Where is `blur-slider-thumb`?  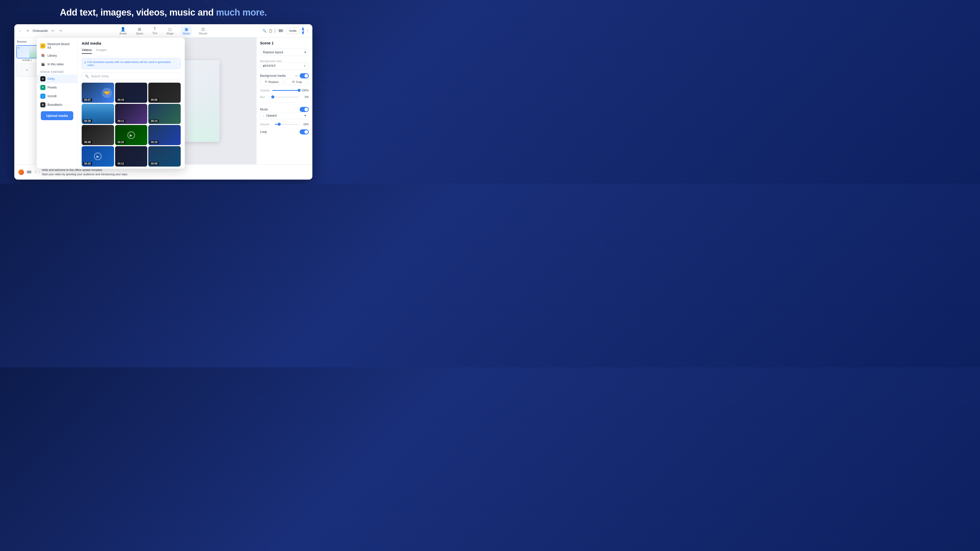 blur-slider-thumb is located at coordinates (273, 97).